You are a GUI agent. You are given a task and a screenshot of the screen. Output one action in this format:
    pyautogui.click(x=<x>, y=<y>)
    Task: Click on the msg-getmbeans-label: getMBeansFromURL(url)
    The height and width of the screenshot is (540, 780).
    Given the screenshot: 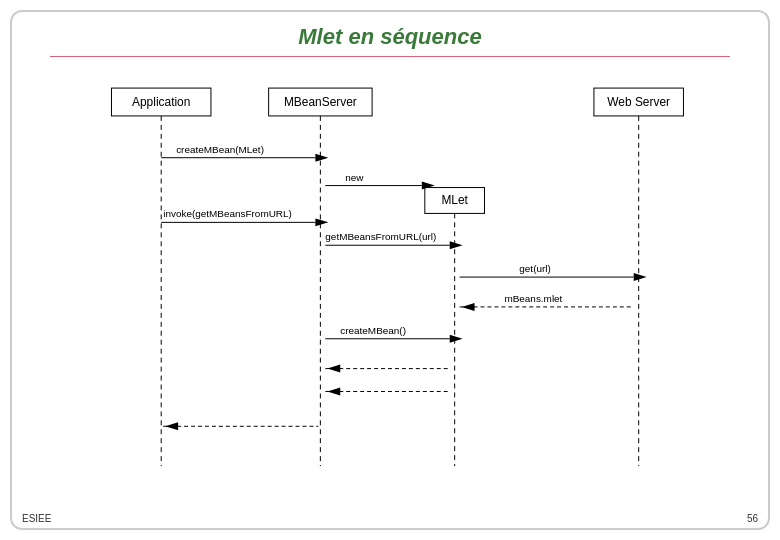 What is the action you would take?
    pyautogui.click(x=380, y=236)
    